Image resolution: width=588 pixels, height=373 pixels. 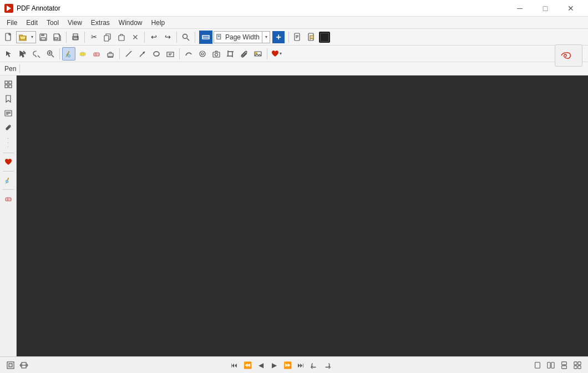 What do you see at coordinates (120, 54) in the screenshot?
I see `tb2-sep2` at bounding box center [120, 54].